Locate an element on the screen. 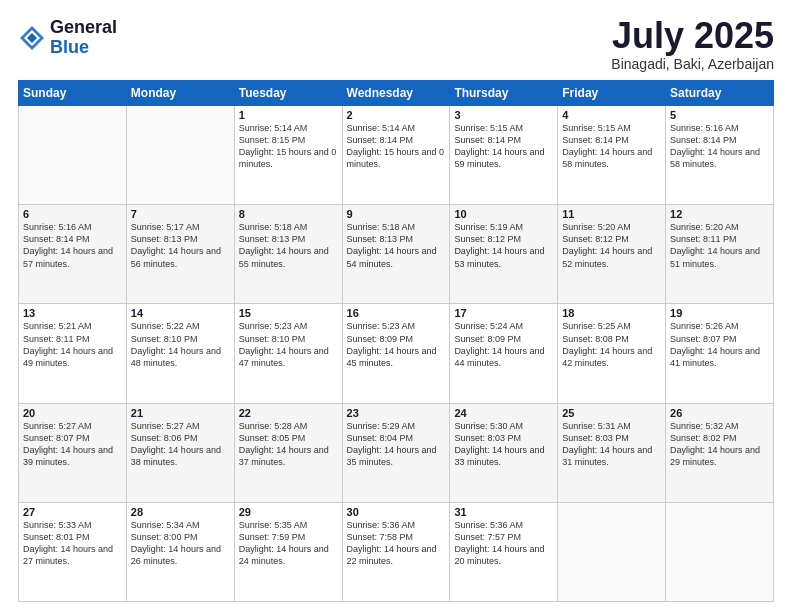 The height and width of the screenshot is (612, 792). day-header-sunday: Sunday is located at coordinates (73, 94).